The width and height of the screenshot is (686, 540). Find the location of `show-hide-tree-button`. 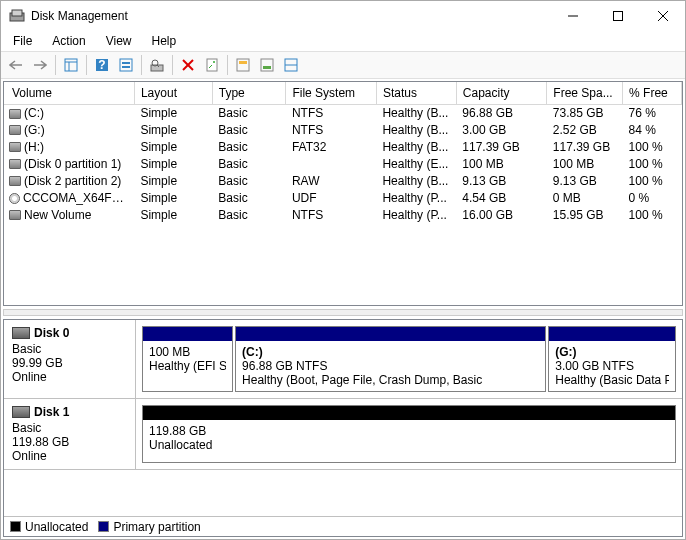

show-hide-tree-button is located at coordinates (71, 65).